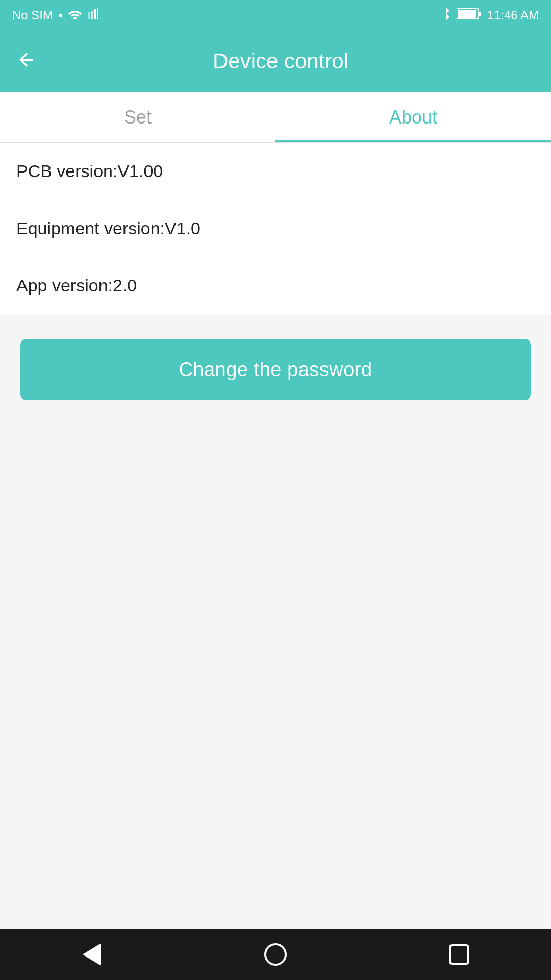  What do you see at coordinates (276, 370) in the screenshot?
I see `button-container: Change the password` at bounding box center [276, 370].